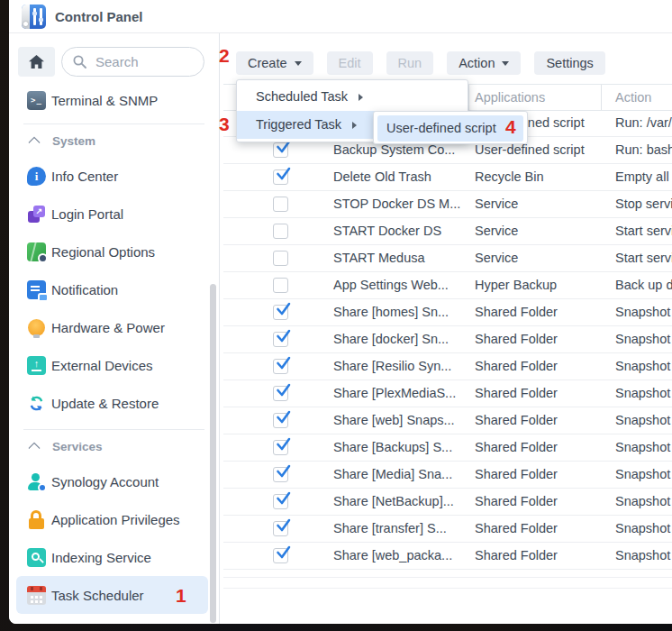  What do you see at coordinates (448, 286) in the screenshot?
I see `table-row: App Settings Web...Hyper BackupBack up d…` at bounding box center [448, 286].